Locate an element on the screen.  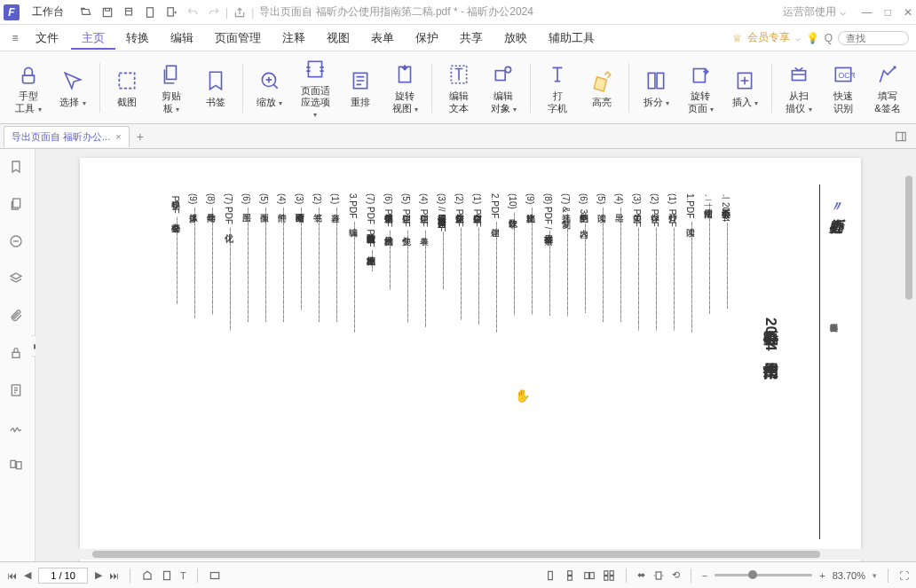
ribbon-重排: 重排 is located at coordinates (360, 87).